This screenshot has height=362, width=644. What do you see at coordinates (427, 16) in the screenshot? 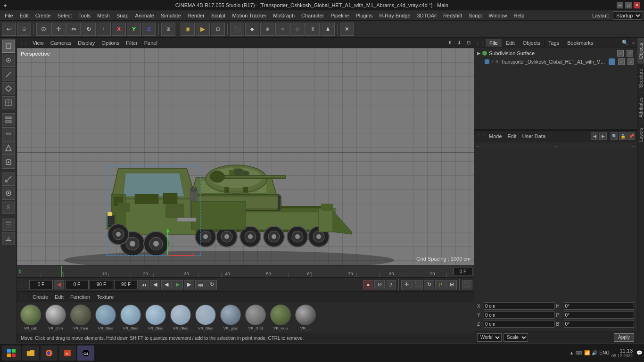
I see `menu-3dtoall: 3DTOAll` at bounding box center [427, 16].